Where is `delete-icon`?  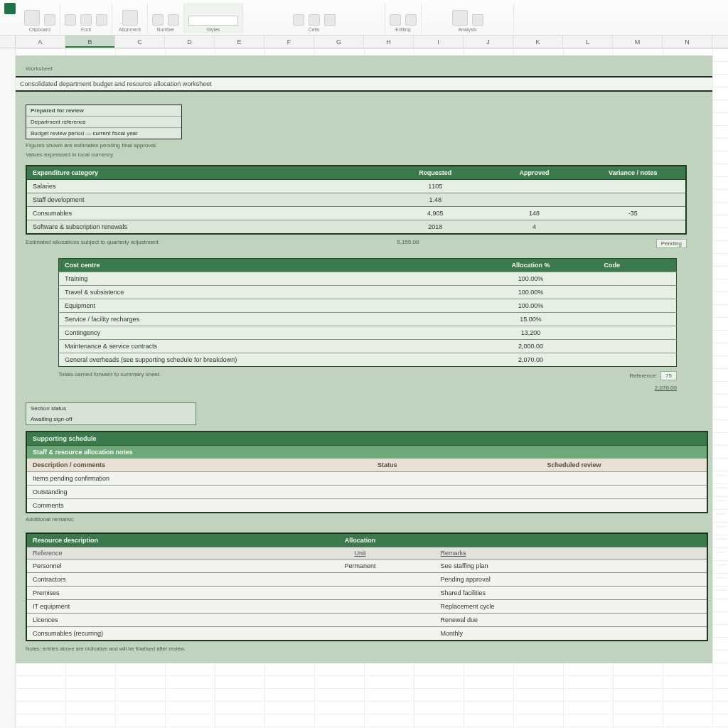 delete-icon is located at coordinates (314, 20).